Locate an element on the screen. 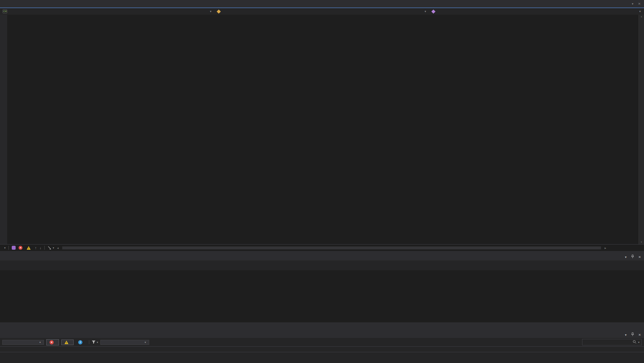 This screenshot has width=644, height=363. tab-list-dropdown-icon: ▾ is located at coordinates (633, 4).